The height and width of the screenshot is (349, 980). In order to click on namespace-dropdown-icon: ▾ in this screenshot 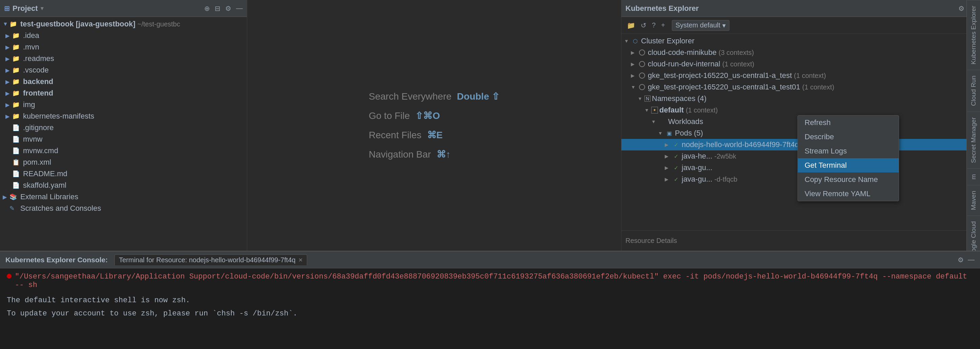, I will do `click(724, 25)`.